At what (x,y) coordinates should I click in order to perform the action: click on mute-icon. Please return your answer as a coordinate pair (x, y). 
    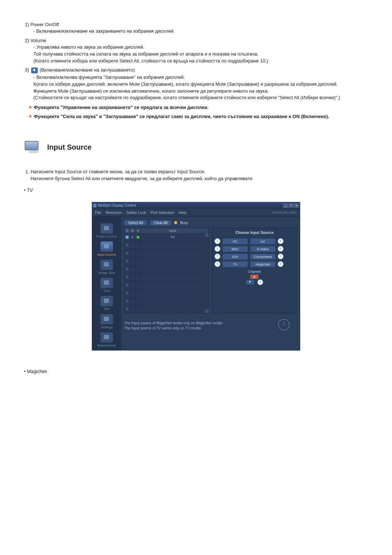
    Looking at the image, I should click on (34, 70).